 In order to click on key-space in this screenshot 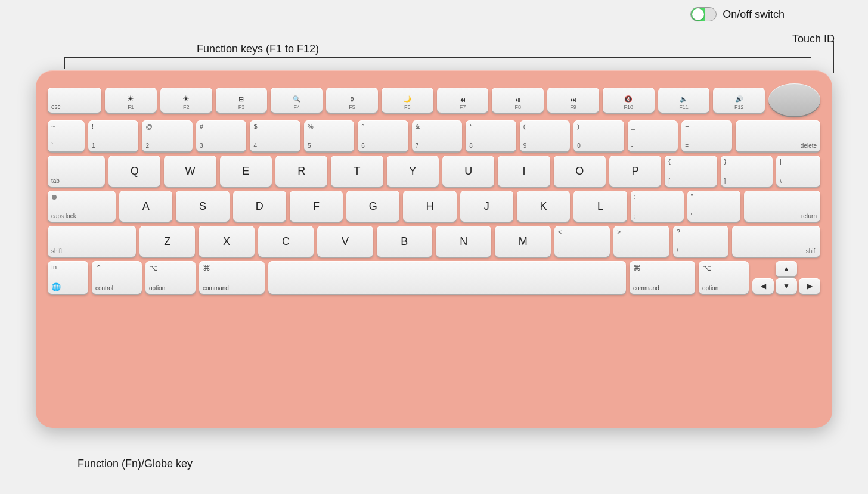, I will do `click(447, 278)`.